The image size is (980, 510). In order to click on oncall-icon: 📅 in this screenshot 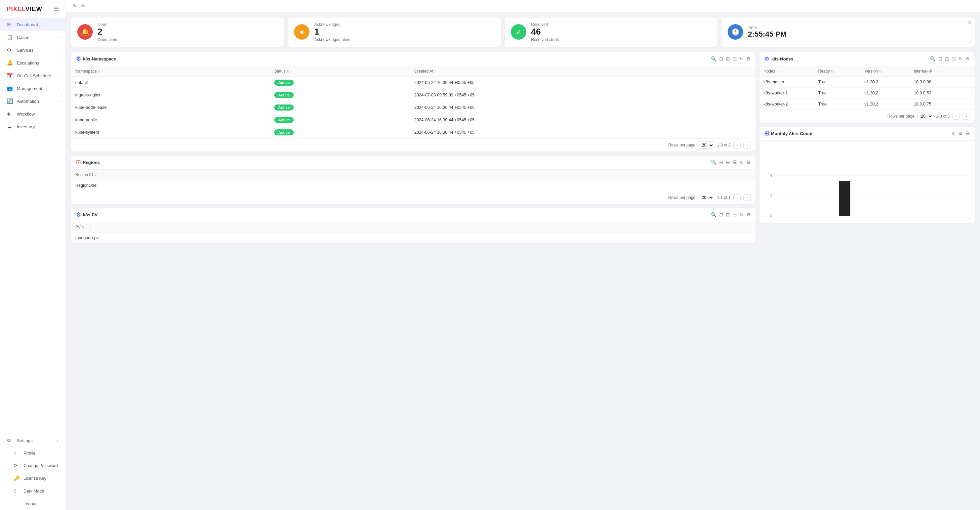, I will do `click(10, 76)`.